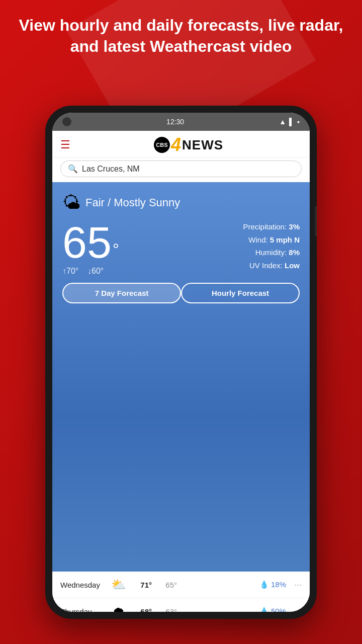 This screenshot has width=362, height=644. What do you see at coordinates (111, 169) in the screenshot?
I see `search-input: Las Cruces, NM` at bounding box center [111, 169].